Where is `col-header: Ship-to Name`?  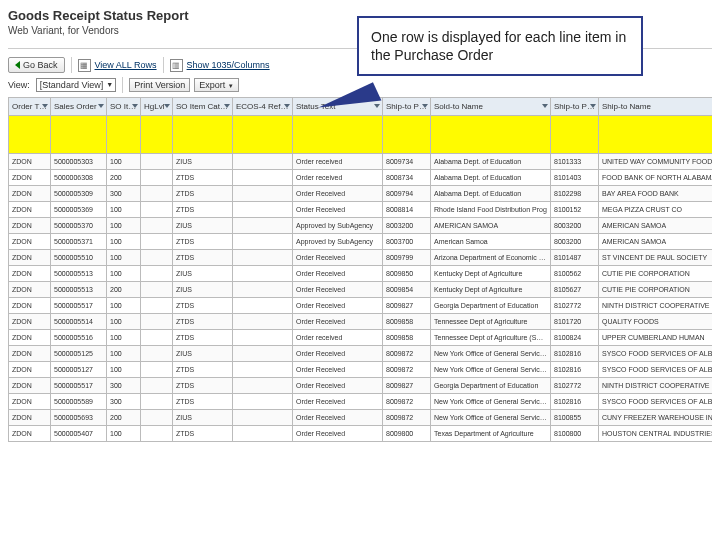 col-header: Ship-to Name is located at coordinates (656, 107).